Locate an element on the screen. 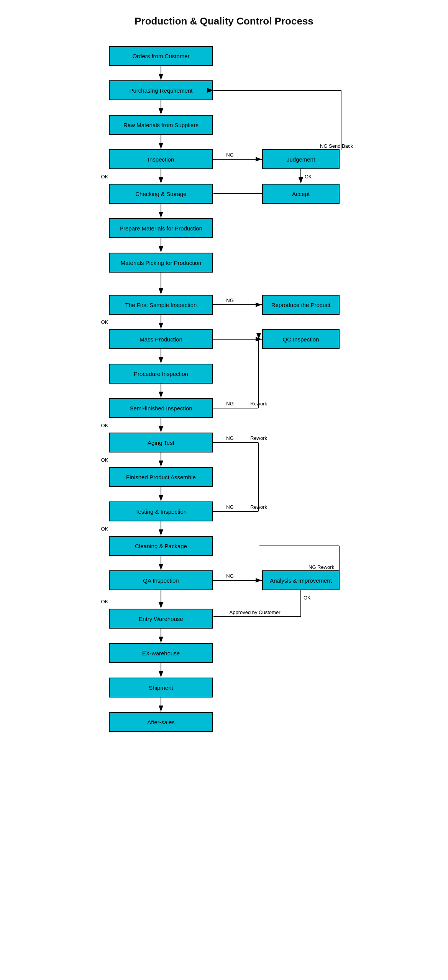 The image size is (448, 980). label-ok-qa: OK is located at coordinates (104, 602).